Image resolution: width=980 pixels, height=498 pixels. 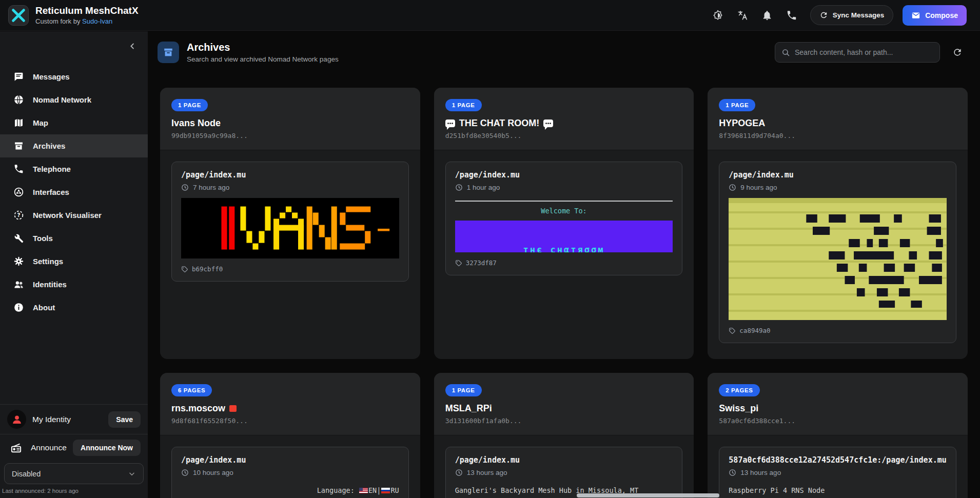 I want to click on card-body: /page/index.mu 7 hours ago, so click(x=290, y=222).